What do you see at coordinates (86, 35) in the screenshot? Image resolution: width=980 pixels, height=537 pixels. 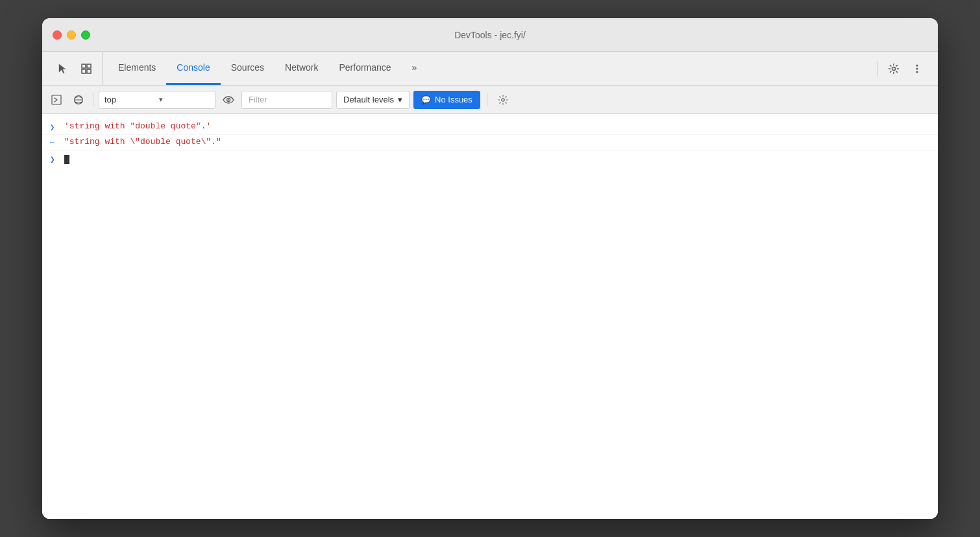 I see `maximize-button` at bounding box center [86, 35].